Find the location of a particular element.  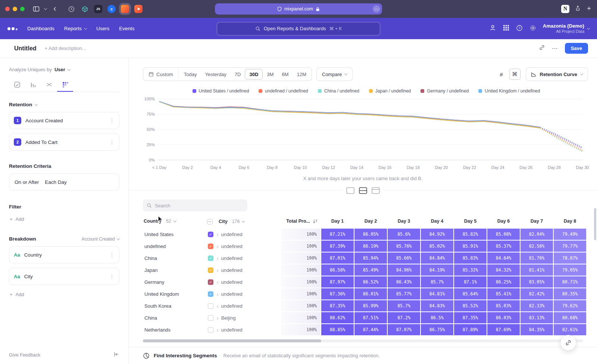

retention-cell: 86.58% is located at coordinates (337, 270).